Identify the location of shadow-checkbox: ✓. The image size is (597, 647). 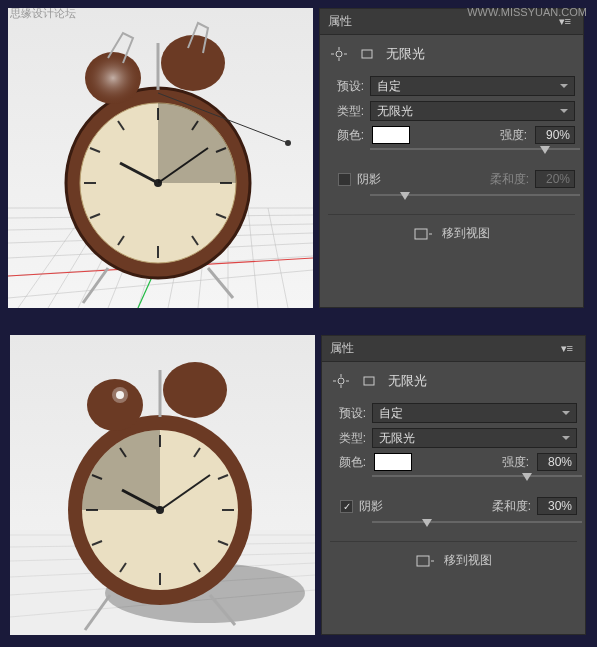
(346, 506).